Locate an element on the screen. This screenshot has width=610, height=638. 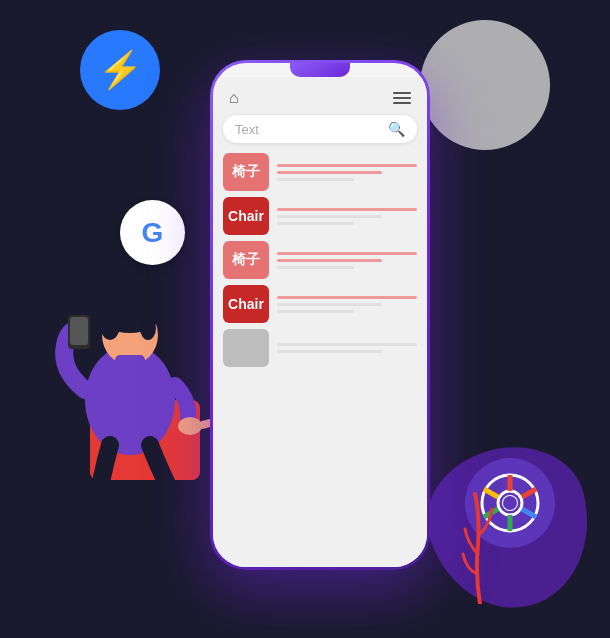
item-badge-2: Chair is located at coordinates (246, 216).